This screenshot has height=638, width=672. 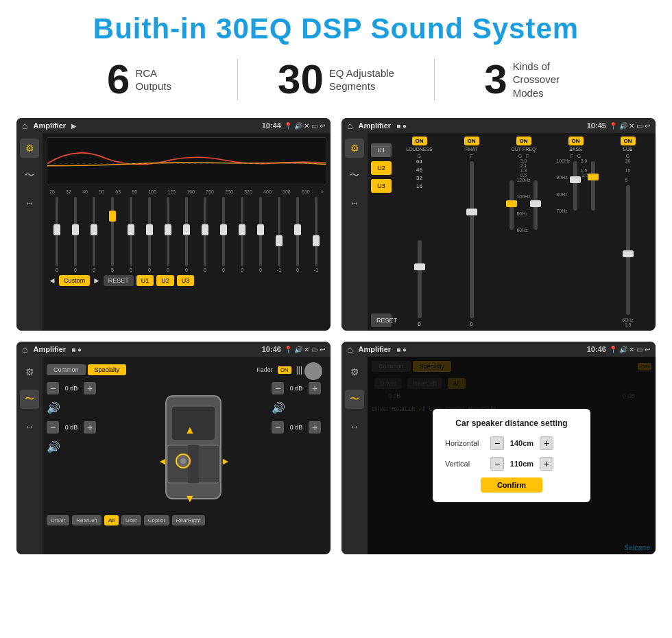 I want to click on rear-left-button: RearLeft, so click(x=86, y=520).